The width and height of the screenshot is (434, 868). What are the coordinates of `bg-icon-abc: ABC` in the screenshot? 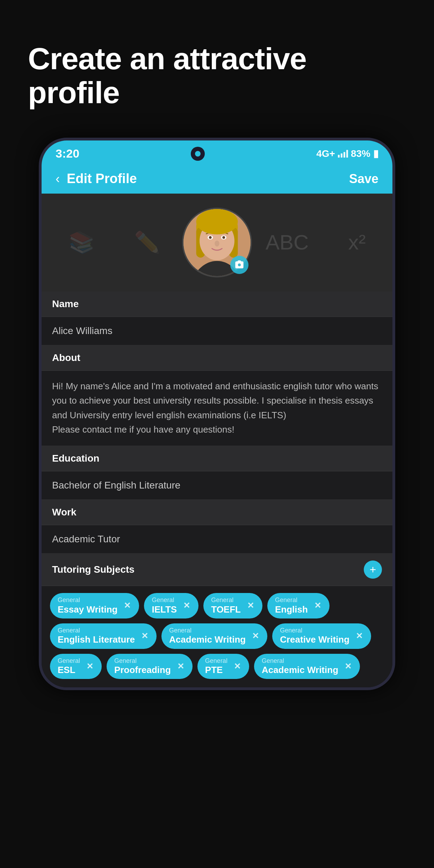 It's located at (287, 243).